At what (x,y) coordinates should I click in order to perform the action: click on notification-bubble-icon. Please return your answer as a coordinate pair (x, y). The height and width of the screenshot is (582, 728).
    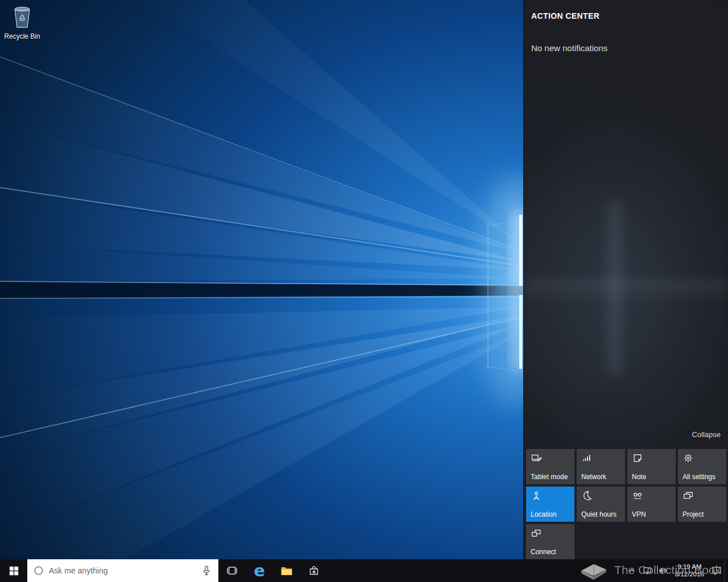
    Looking at the image, I should click on (717, 571).